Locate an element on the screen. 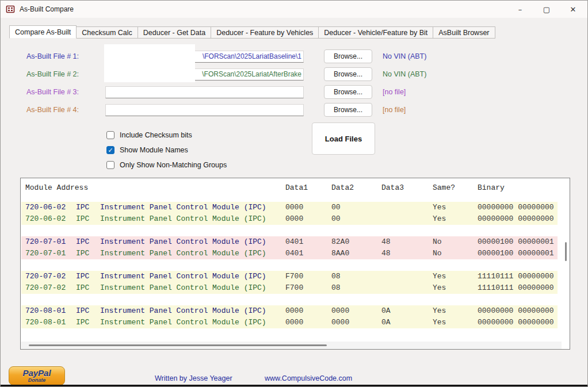 The image size is (588, 387). checkbox-only-show-non-matching-groups: Only Show Non-Matching Groups is located at coordinates (167, 165).